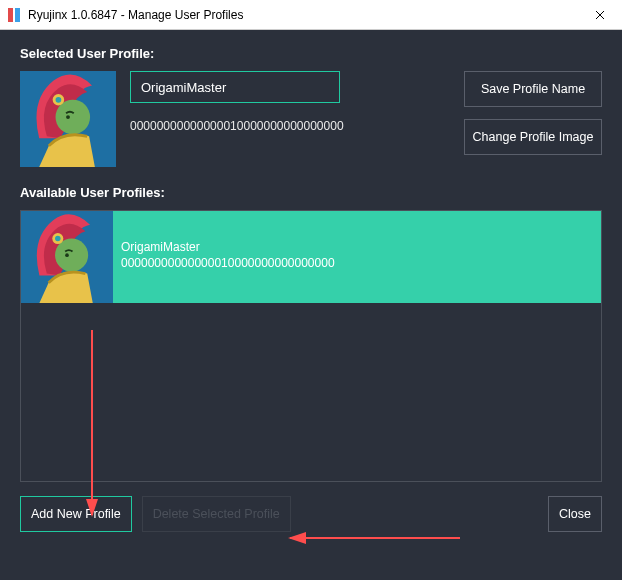  What do you see at coordinates (235, 87) in the screenshot?
I see `profile-name-input` at bounding box center [235, 87].